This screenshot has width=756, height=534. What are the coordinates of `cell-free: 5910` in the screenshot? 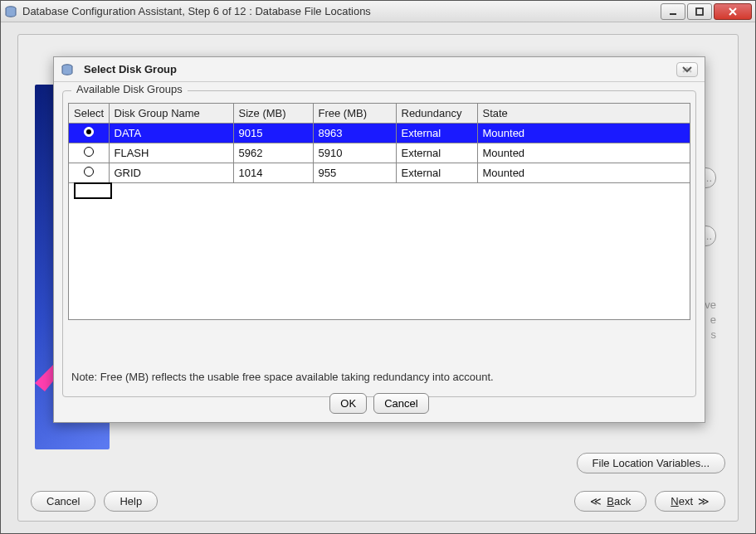 It's located at (354, 153).